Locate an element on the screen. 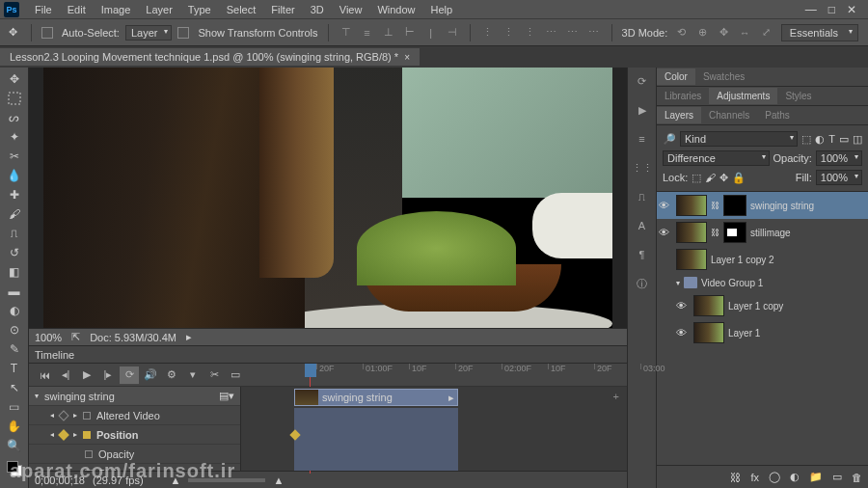  align-hcenter-icon: | is located at coordinates (431, 33).